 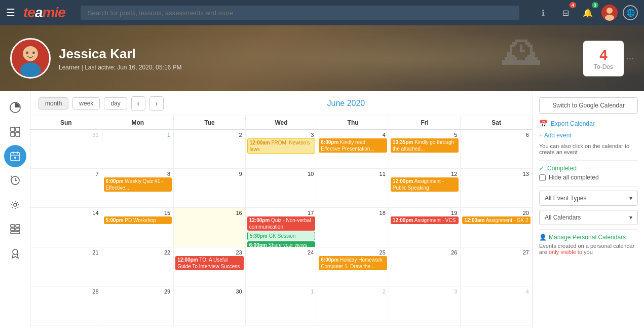 I want to click on sidebar-item-history, so click(x=15, y=180).